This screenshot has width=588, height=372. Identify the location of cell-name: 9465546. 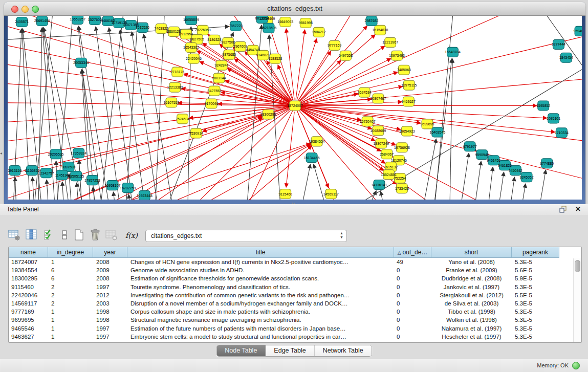
(29, 329).